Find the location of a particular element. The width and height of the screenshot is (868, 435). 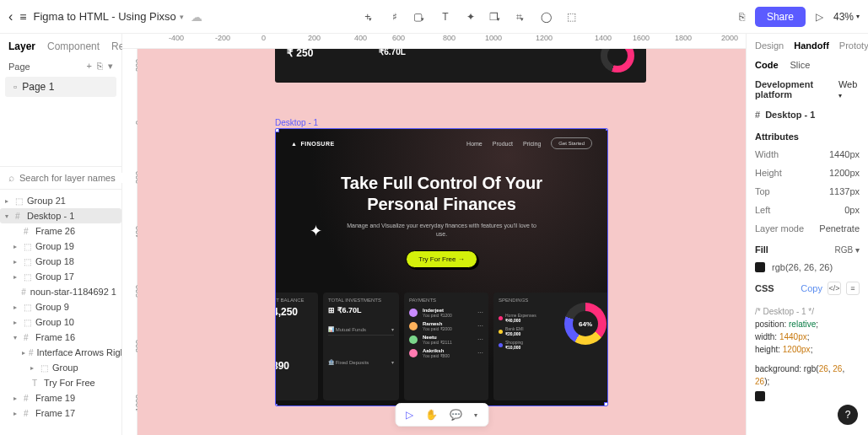

tab-component: Component is located at coordinates (73, 46).